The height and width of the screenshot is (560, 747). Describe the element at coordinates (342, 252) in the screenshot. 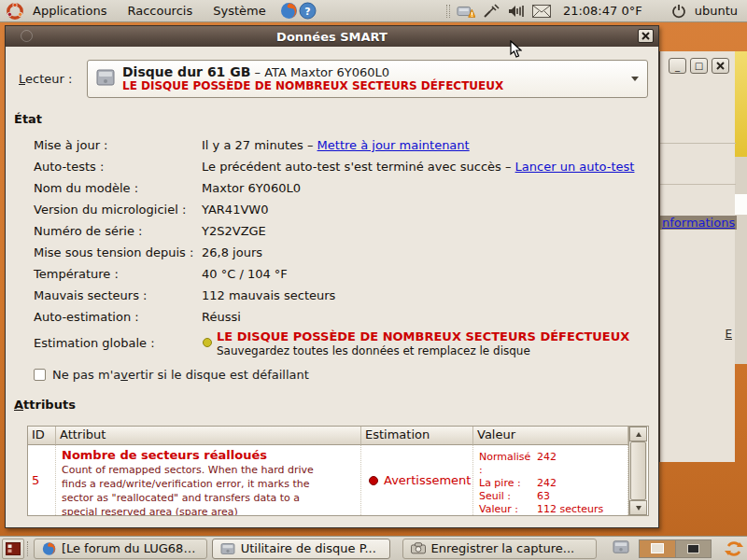

I see `row-powered-on: Mise sous tension depuis : 26,8 jours` at that location.